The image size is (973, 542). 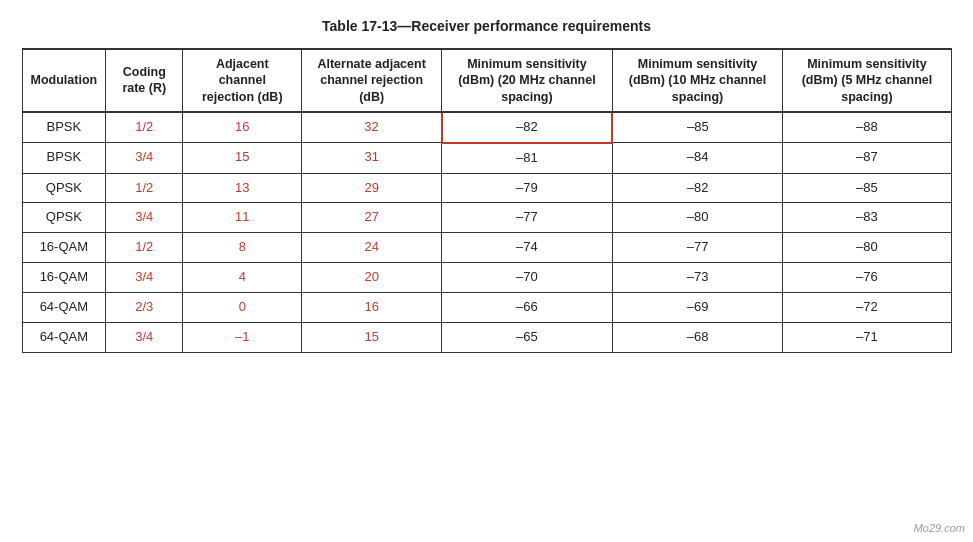 What do you see at coordinates (372, 337) in the screenshot?
I see `cell-aacr: 15` at bounding box center [372, 337].